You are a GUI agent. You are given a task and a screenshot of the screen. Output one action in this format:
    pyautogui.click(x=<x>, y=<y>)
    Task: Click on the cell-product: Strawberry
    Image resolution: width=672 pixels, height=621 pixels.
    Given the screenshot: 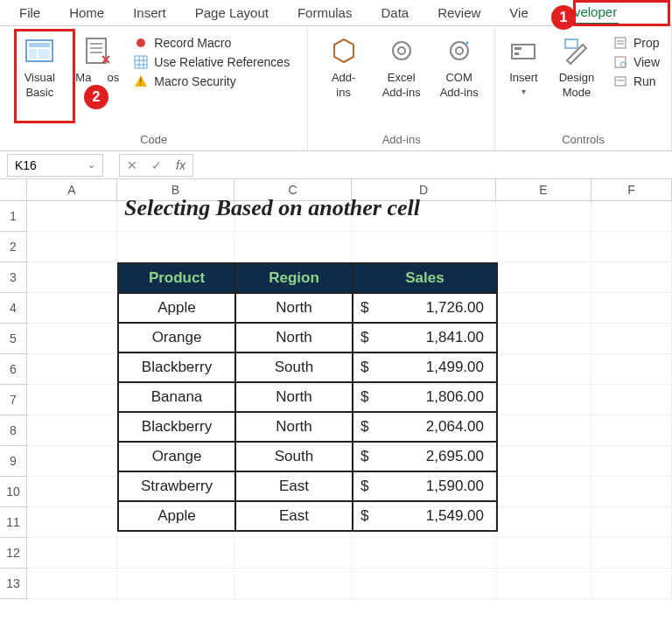 What is the action you would take?
    pyautogui.click(x=177, y=486)
    